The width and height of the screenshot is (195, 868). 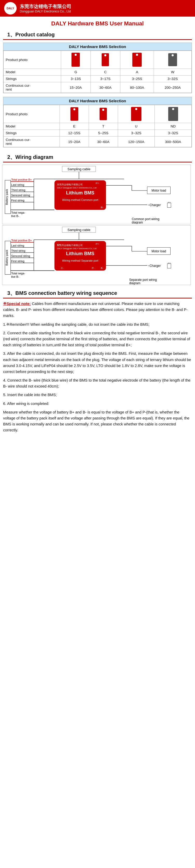 I want to click on svg-text: ~Charger, so click(x=154, y=205).